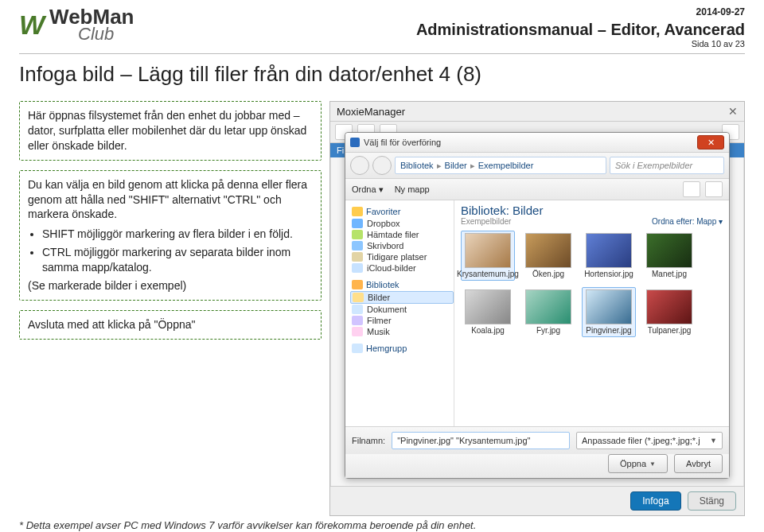 Image resolution: width=764 pixels, height=532 pixels. Describe the element at coordinates (106, 34) in the screenshot. I see `logo-sub: Club` at that location.